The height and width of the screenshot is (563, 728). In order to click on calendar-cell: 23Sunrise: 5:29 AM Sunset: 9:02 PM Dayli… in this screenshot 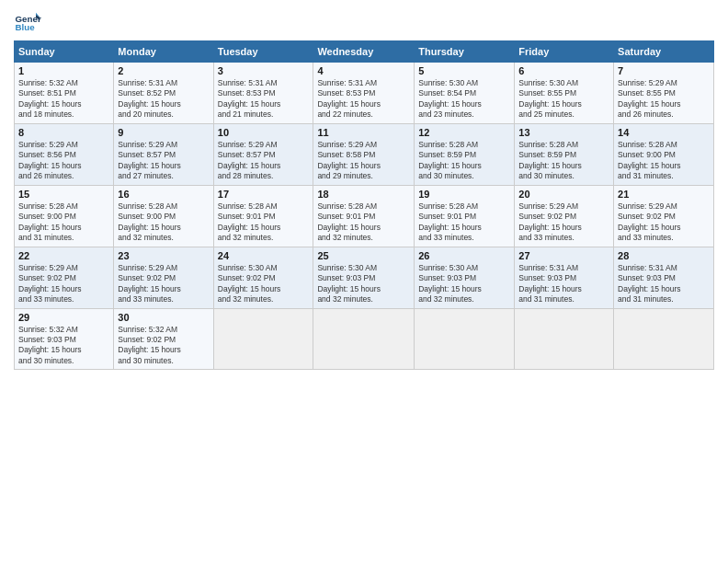, I will do `click(164, 278)`.